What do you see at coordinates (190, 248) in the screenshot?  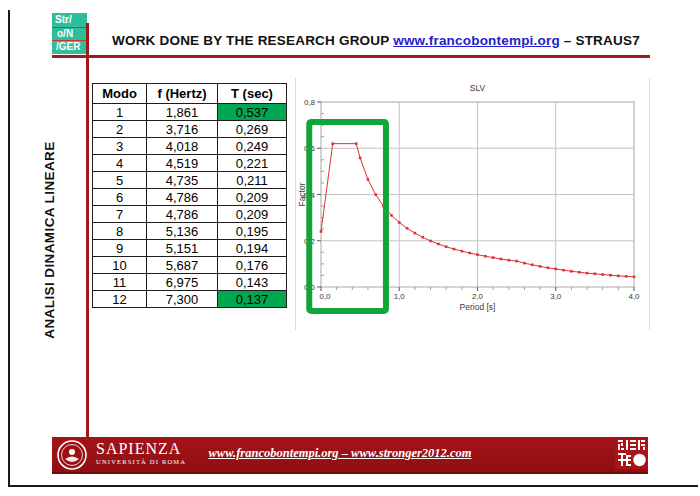 I see `table-row: 95,1510,194` at bounding box center [190, 248].